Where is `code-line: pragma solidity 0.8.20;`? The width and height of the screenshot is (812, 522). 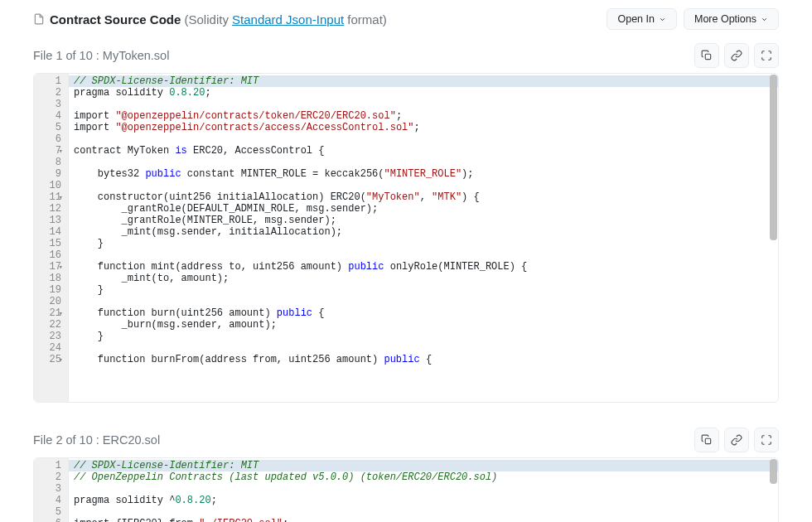 code-line: pragma solidity 0.8.20; is located at coordinates (426, 93).